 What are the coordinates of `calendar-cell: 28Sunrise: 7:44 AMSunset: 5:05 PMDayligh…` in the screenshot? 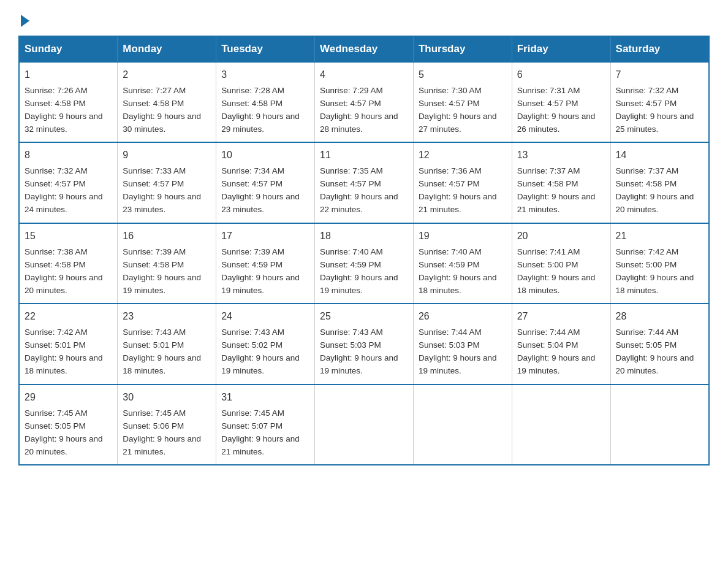 It's located at (659, 343).